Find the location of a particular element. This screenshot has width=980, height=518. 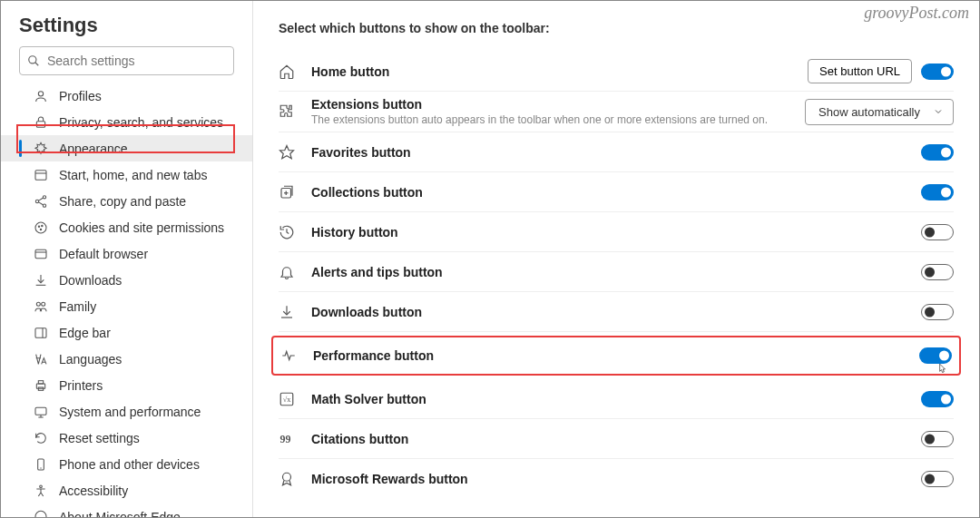

appearance-icon is located at coordinates (41, 149).